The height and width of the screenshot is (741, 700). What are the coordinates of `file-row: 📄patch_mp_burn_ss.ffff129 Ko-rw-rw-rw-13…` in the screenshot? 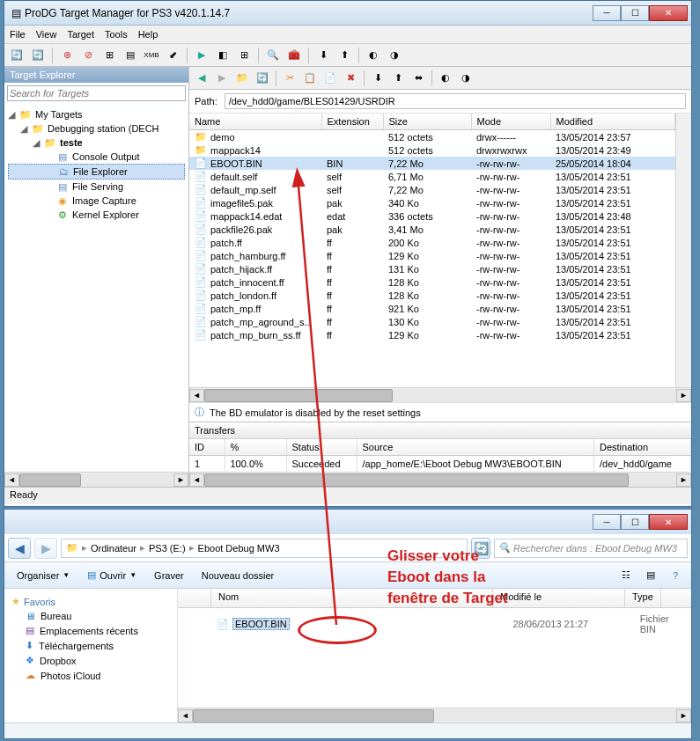 It's located at (432, 334).